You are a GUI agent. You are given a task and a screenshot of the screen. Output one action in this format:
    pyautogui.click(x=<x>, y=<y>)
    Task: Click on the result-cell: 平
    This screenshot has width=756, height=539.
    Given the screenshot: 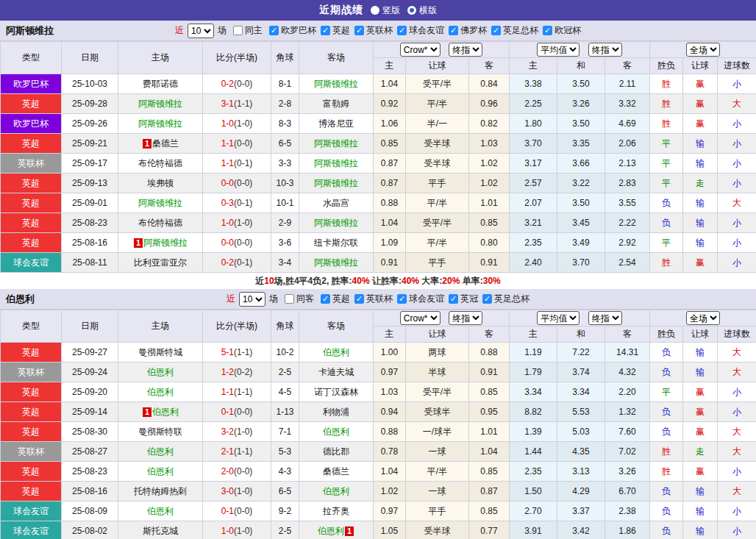 What is the action you would take?
    pyautogui.click(x=666, y=243)
    